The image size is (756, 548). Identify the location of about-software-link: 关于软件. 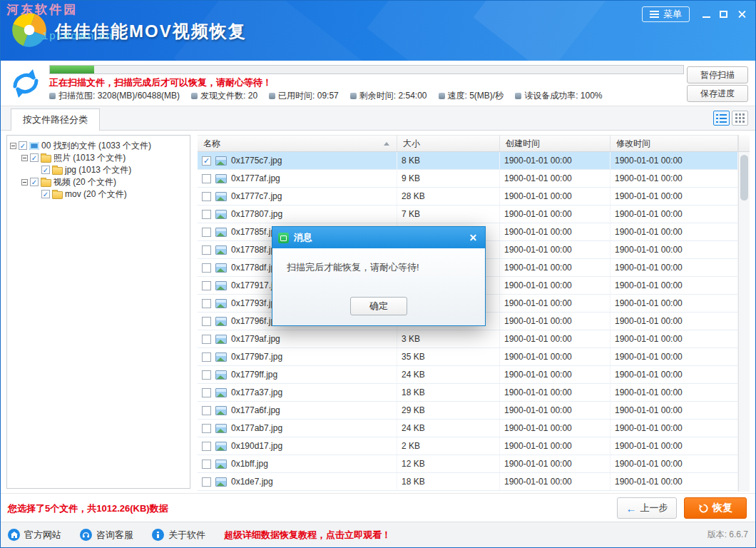
(178, 535).